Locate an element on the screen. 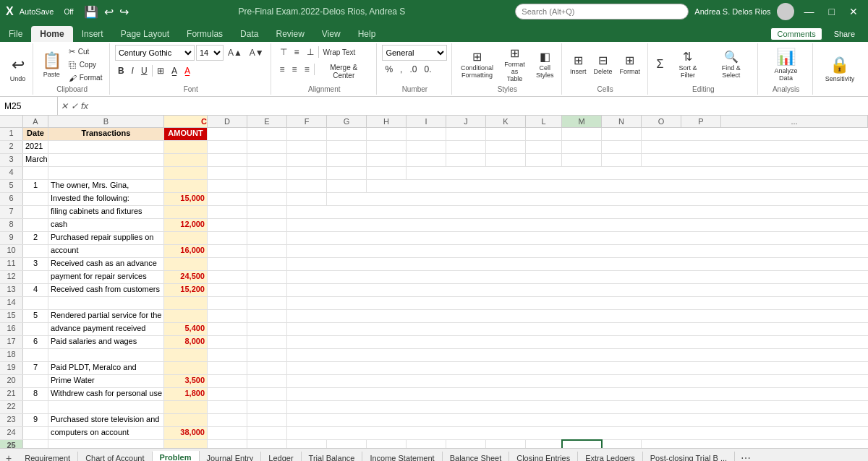 The height and width of the screenshot is (461, 868). cell-B18 is located at coordinates (106, 356).